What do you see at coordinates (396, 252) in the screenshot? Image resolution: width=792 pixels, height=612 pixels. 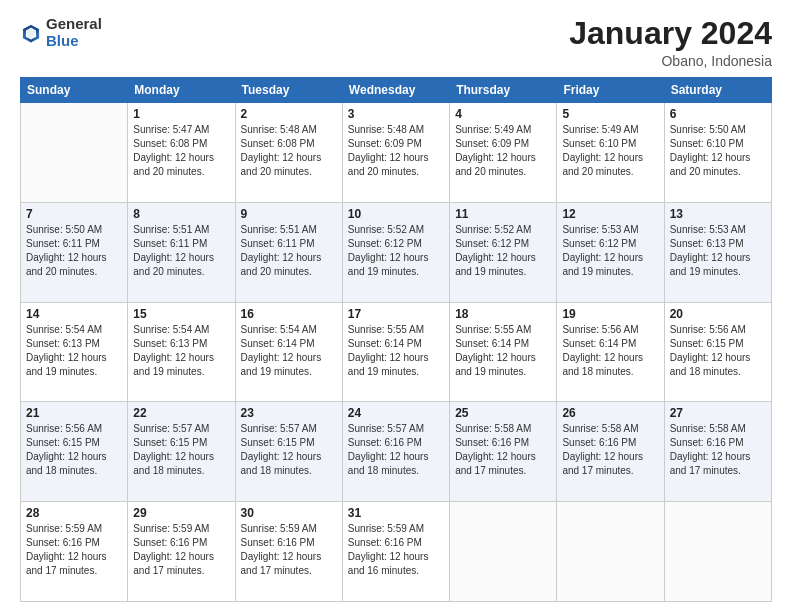 I see `table-row: 10Sunrise: 5:52 AM Sunset: 6:12 PM Dayli…` at bounding box center [396, 252].